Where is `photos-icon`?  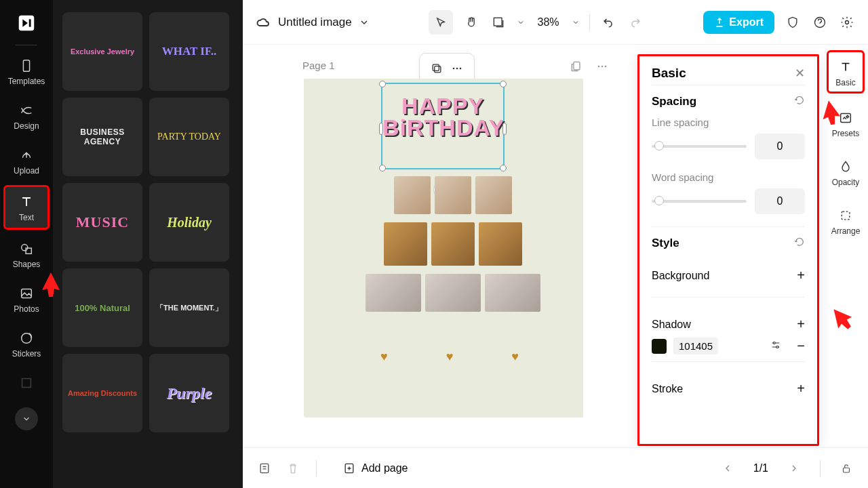
photos-icon is located at coordinates (26, 293).